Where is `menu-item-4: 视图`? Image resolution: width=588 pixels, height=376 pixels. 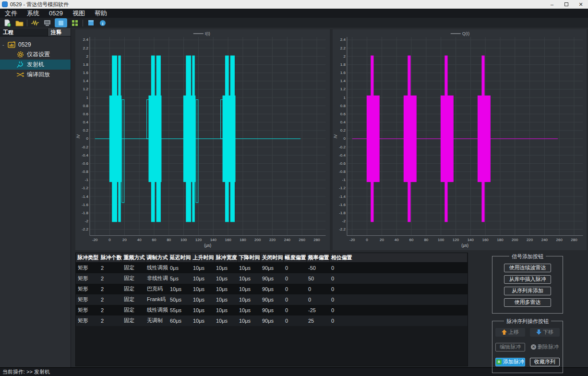 menu-item-4: 视图 is located at coordinates (79, 13).